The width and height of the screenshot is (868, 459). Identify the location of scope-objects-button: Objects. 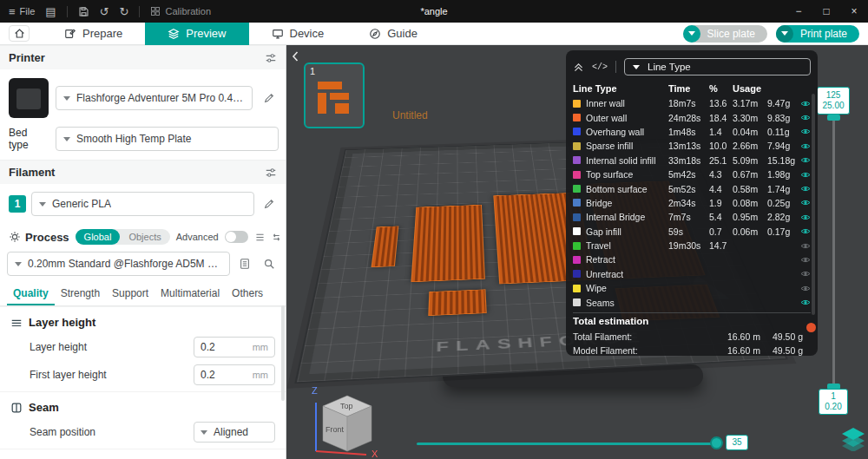
(144, 237).